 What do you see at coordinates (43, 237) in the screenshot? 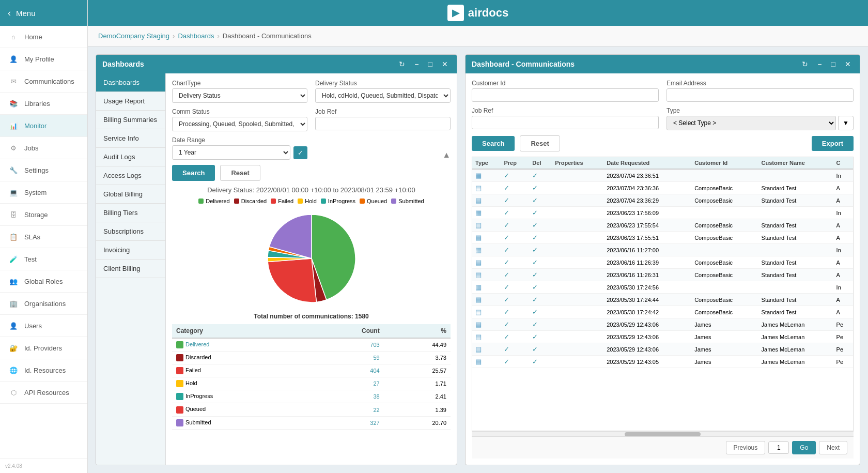
I see `sidebar-item-slas: 📋 SLAs` at bounding box center [43, 237].